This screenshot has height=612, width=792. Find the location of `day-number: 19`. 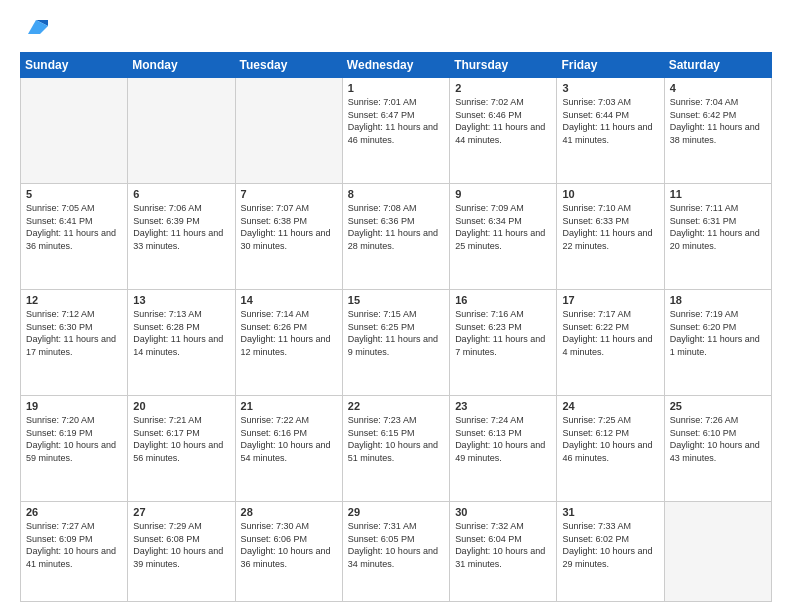

day-number: 19 is located at coordinates (74, 406).